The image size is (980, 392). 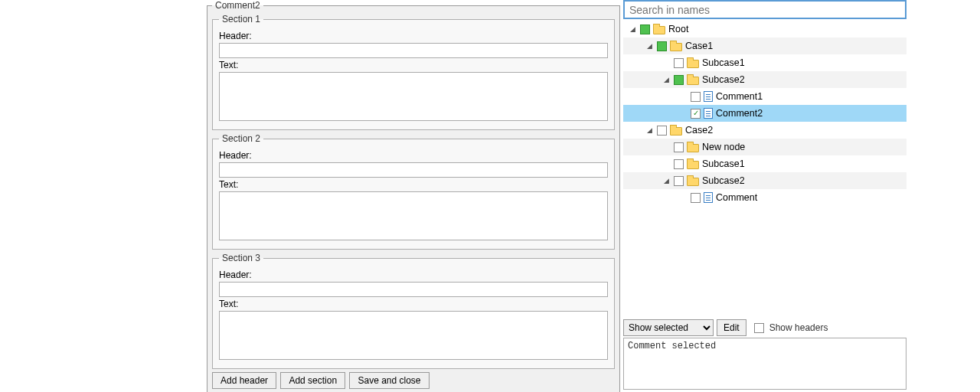 What do you see at coordinates (413, 275) in the screenshot?
I see `section-3-header-label: Header:` at bounding box center [413, 275].